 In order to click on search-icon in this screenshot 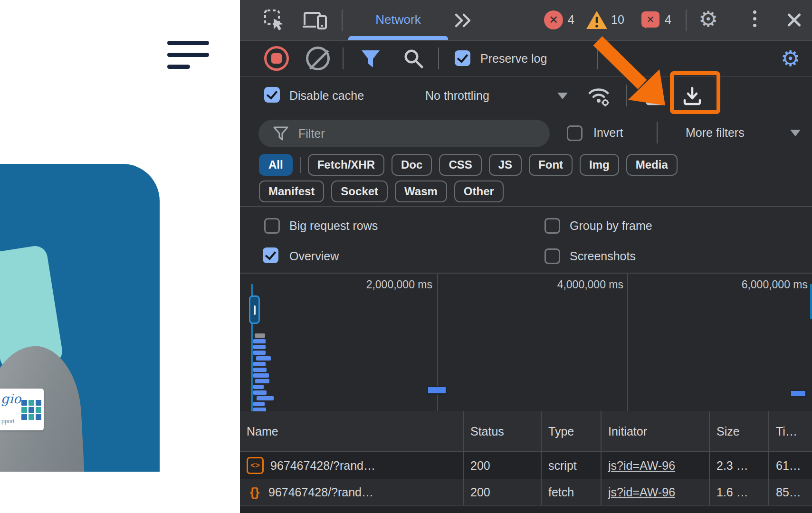, I will do `click(413, 58)`.